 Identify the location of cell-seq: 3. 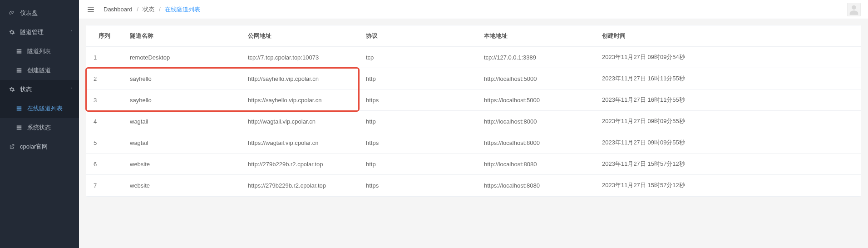
(104, 100).